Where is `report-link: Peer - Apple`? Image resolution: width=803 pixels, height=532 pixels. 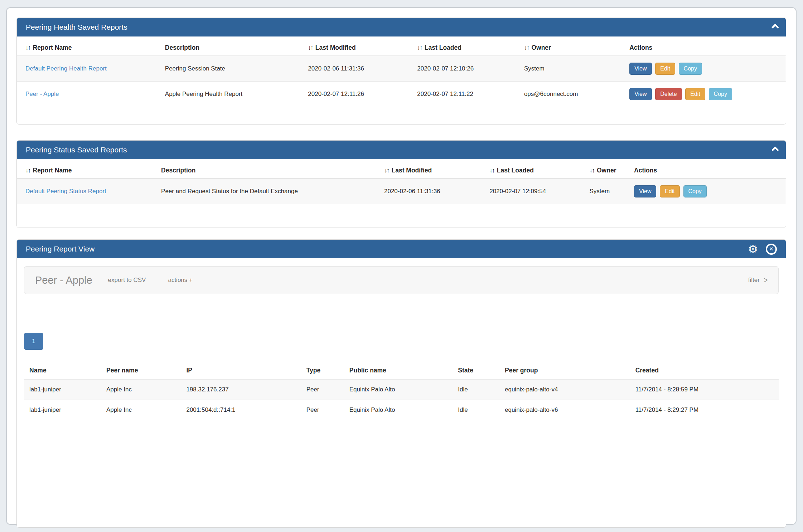
report-link: Peer - Apple is located at coordinates (42, 94).